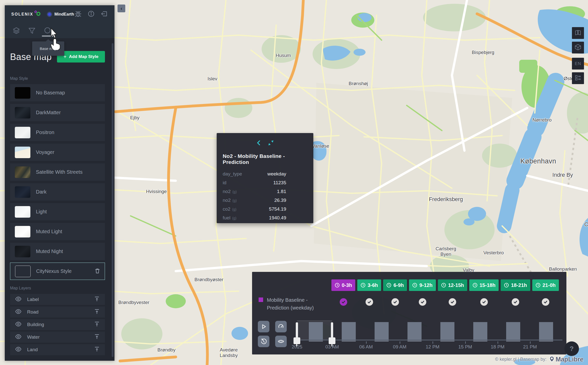 This screenshot has width=588, height=365. Describe the element at coordinates (332, 341) in the screenshot. I see `range-grip-end` at that location.